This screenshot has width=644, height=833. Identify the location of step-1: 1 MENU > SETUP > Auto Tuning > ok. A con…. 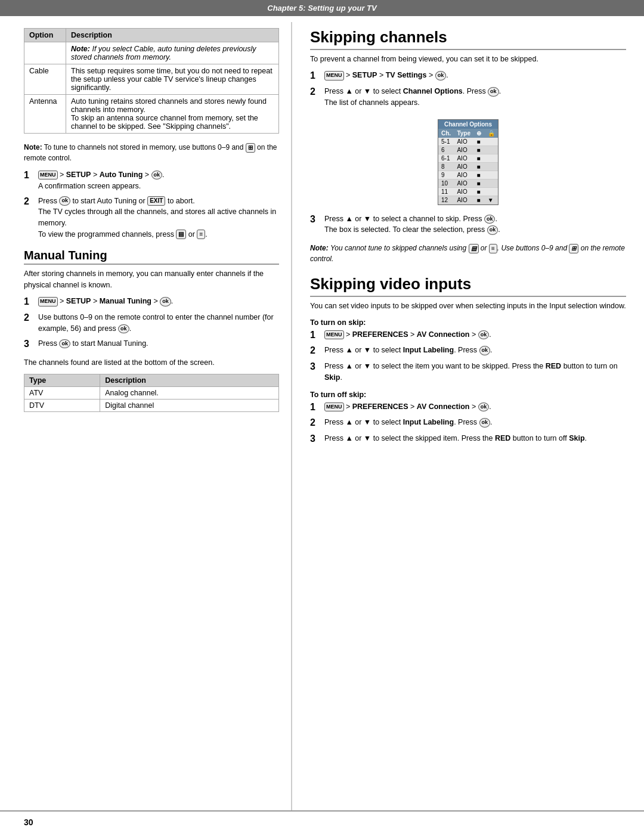
(151, 181).